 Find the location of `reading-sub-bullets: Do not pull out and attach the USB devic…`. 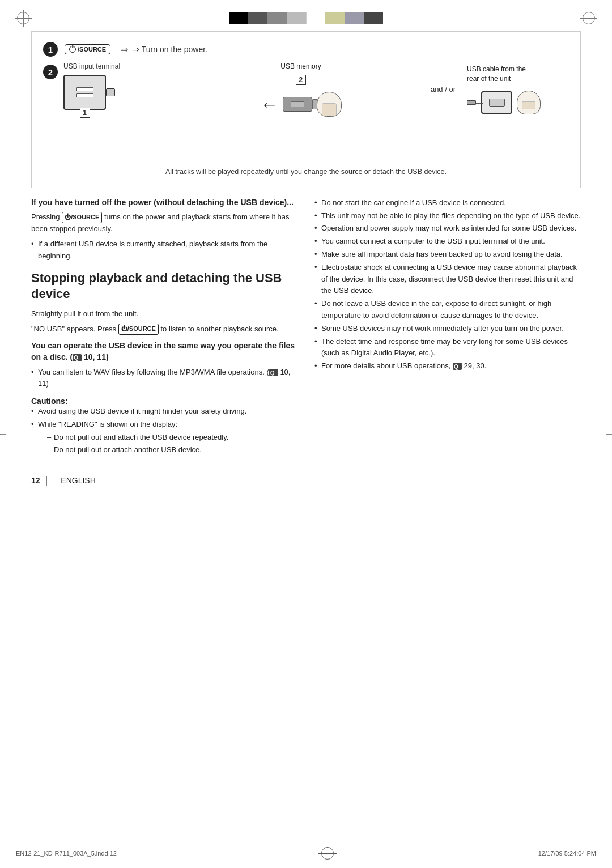

reading-sub-bullets: Do not pull out and attach the USB devic… is located at coordinates (168, 444).